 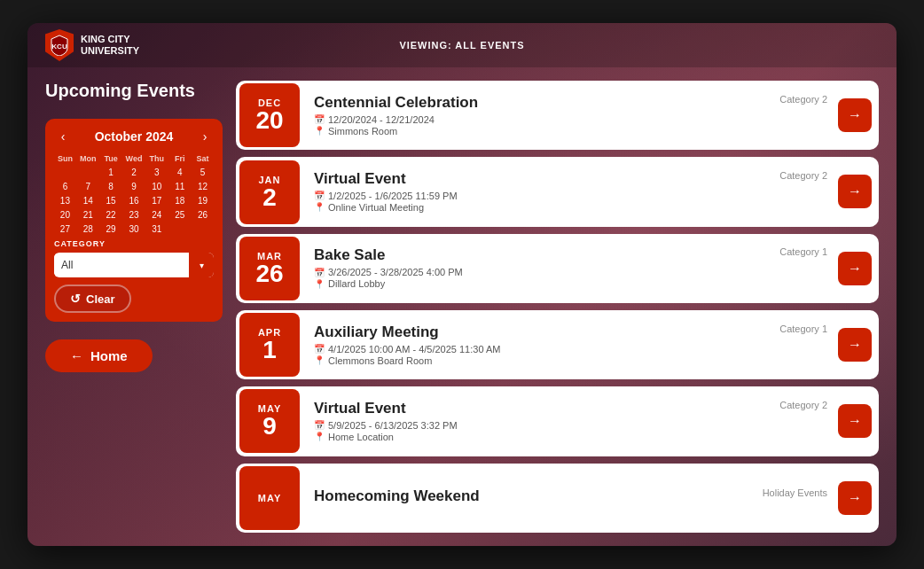 I want to click on cal-day: 26, so click(x=202, y=214).